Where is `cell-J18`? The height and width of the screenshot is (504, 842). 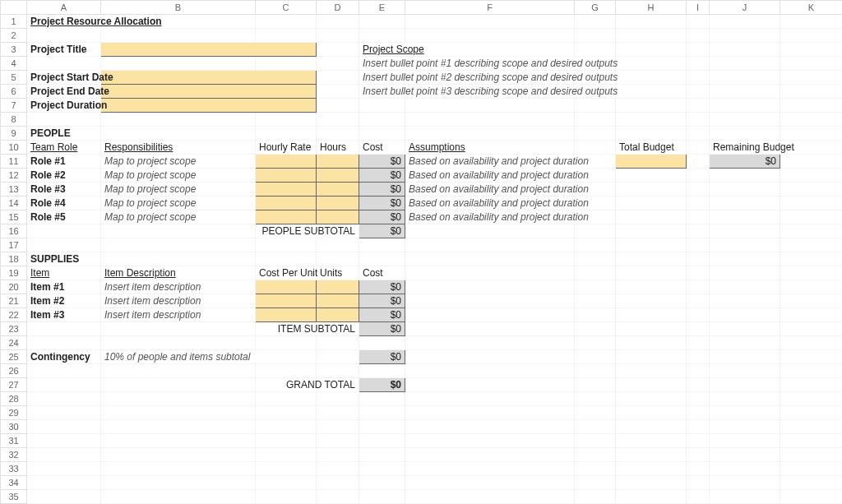
cell-J18 is located at coordinates (745, 260).